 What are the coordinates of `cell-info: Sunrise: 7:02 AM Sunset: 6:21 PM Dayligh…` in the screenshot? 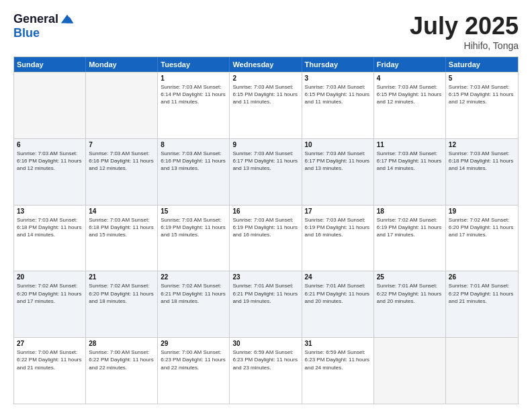 It's located at (193, 293).